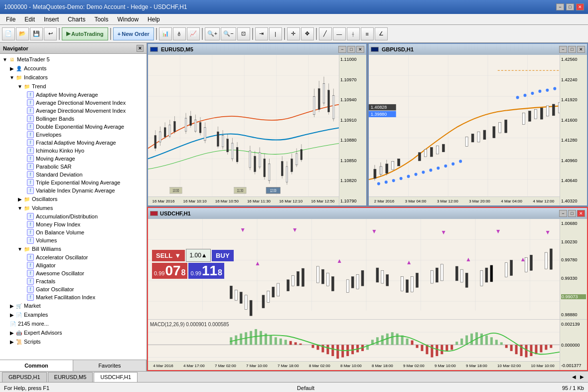  I want to click on indicators-toggle: ▼, so click(12, 77).